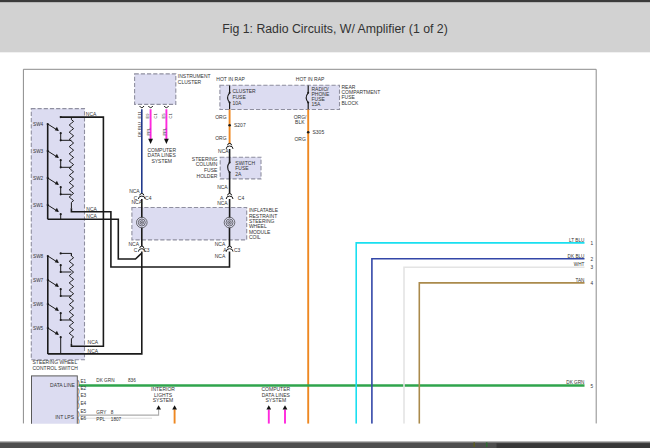 This screenshot has height=448, width=650. I want to click on svg-text: SW2, so click(38, 178).